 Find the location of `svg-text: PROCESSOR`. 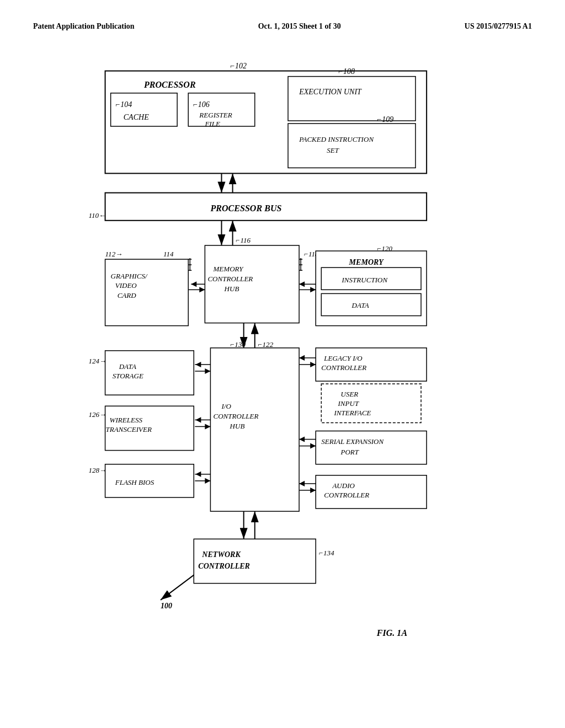

svg-text: PROCESSOR is located at coordinates (170, 85).